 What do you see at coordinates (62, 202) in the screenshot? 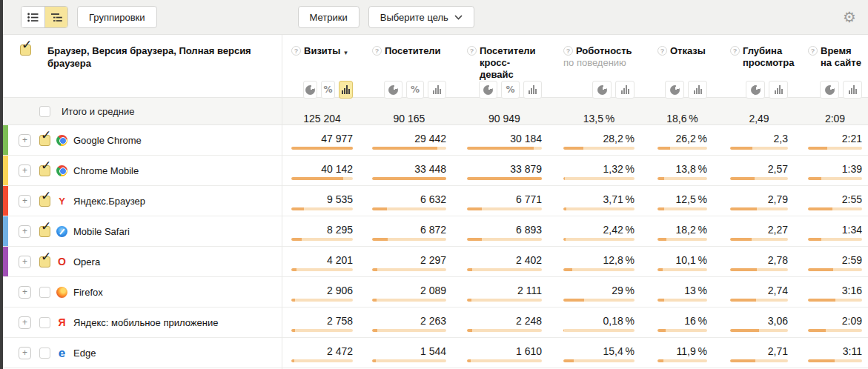
I see `yandex-browser-icon: Y` at bounding box center [62, 202].